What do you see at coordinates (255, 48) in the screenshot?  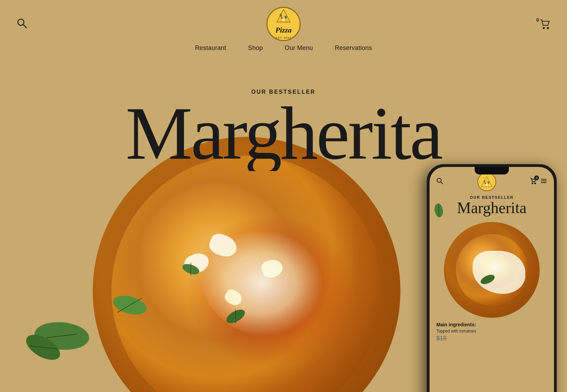 I see `nav-shop: Shop` at bounding box center [255, 48].